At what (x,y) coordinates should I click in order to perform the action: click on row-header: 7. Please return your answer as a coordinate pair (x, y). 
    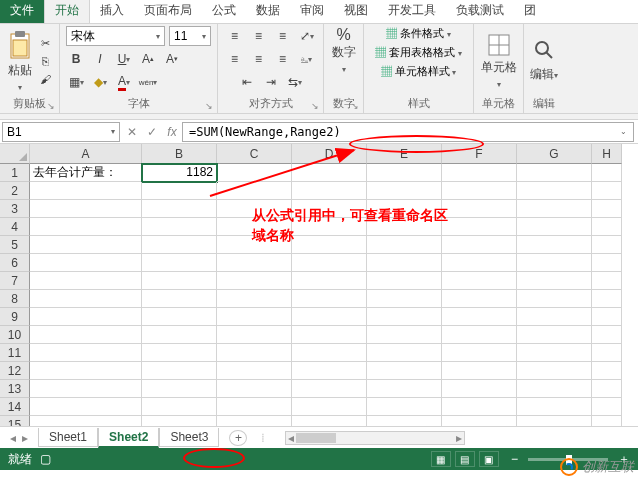
    Looking at the image, I should click on (15, 281).